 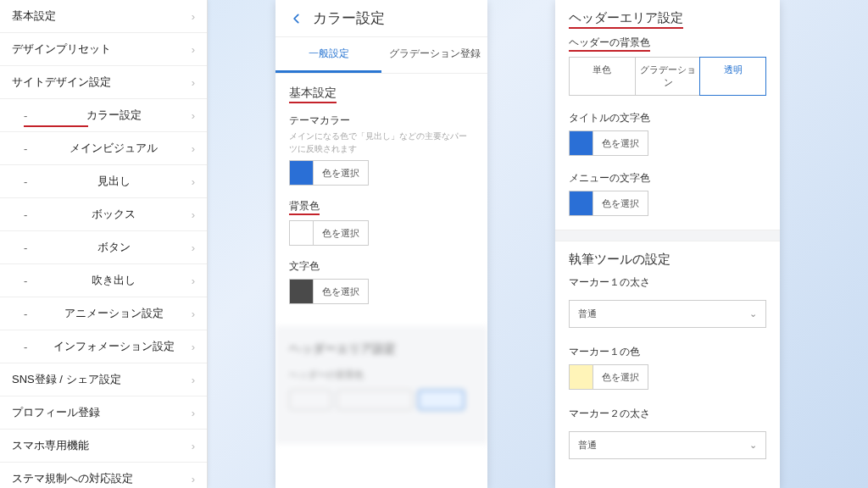 I want to click on text-swatch, so click(x=302, y=291).